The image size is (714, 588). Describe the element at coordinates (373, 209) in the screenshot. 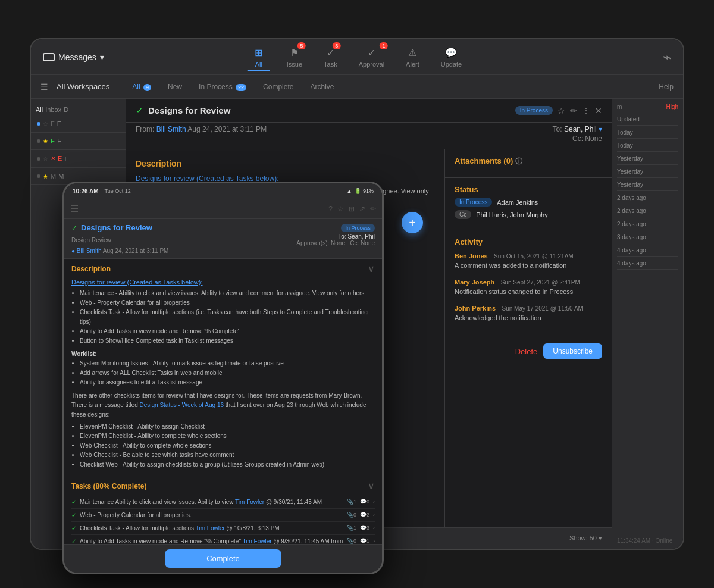

I see `ipad-edit-icon: ✏` at that location.